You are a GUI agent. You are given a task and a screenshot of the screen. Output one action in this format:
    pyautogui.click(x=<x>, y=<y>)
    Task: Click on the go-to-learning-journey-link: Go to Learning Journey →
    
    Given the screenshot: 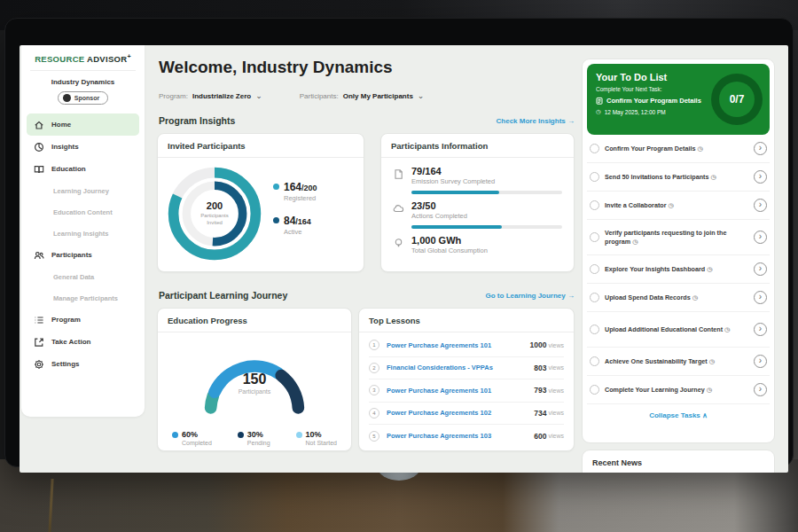 What is the action you would take?
    pyautogui.click(x=530, y=296)
    